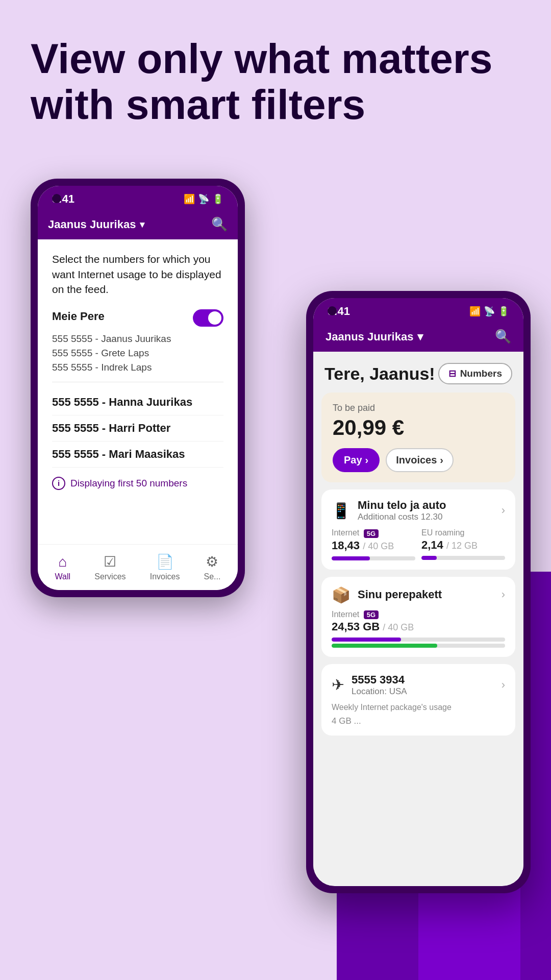 This screenshot has height=980, width=551. I want to click on service-card-1: 📱 Minu telo ja auto Additional costs 12.…, so click(418, 529).